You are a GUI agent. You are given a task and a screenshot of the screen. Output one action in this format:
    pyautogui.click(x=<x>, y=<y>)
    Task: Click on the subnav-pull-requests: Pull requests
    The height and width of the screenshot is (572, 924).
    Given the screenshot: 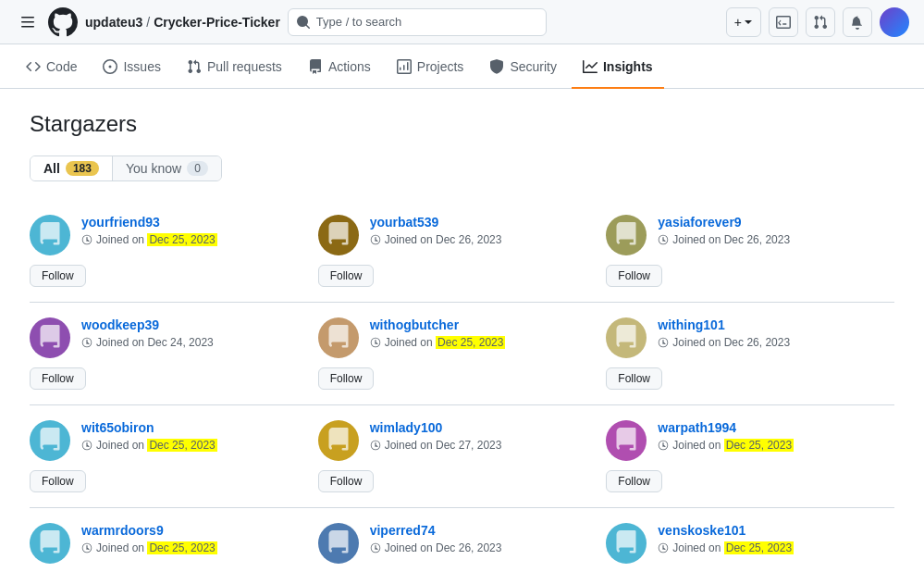 What is the action you would take?
    pyautogui.click(x=235, y=67)
    